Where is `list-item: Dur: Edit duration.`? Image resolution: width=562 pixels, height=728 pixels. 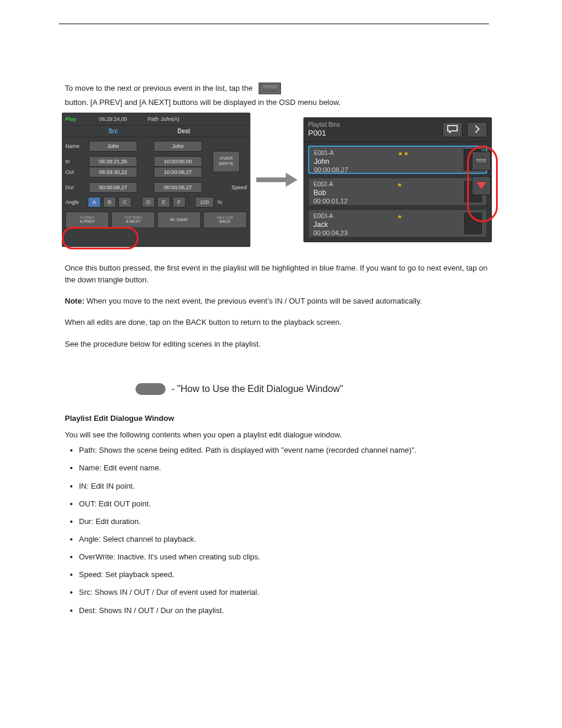 list-item: Dur: Edit duration. is located at coordinates (284, 522).